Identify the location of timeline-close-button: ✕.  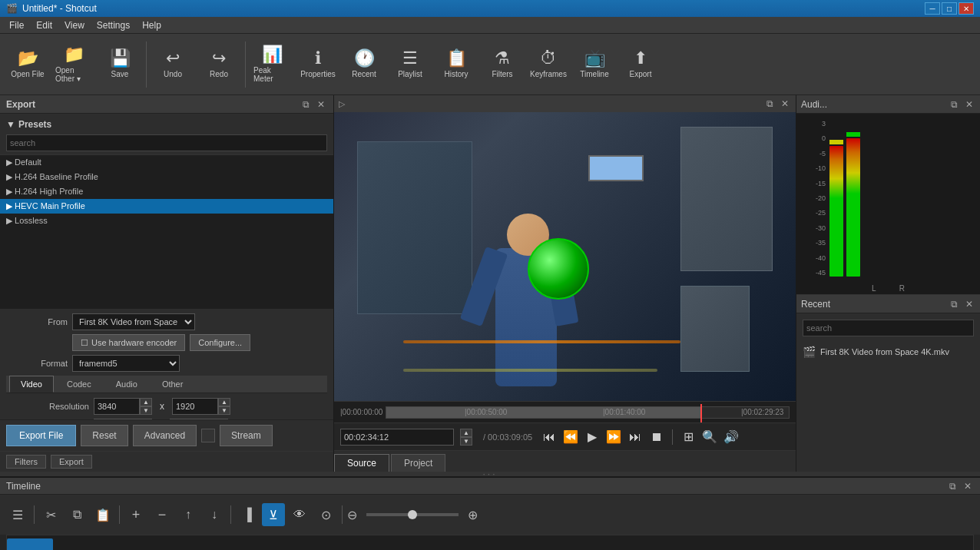
(968, 486).